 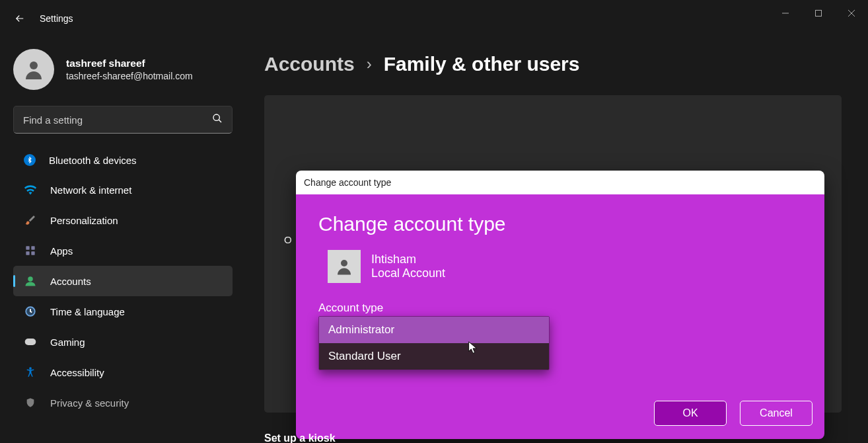 I want to click on sidebar-item-accounts: Accounts, so click(x=123, y=281).